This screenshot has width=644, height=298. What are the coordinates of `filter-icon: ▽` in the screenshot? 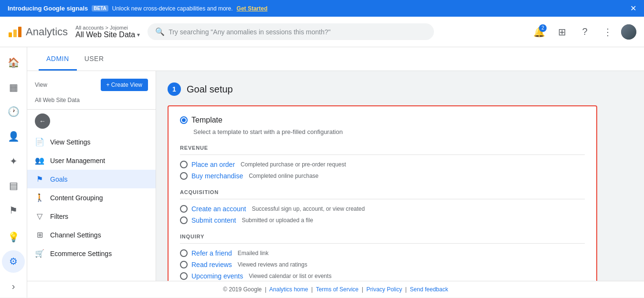 It's located at (40, 216).